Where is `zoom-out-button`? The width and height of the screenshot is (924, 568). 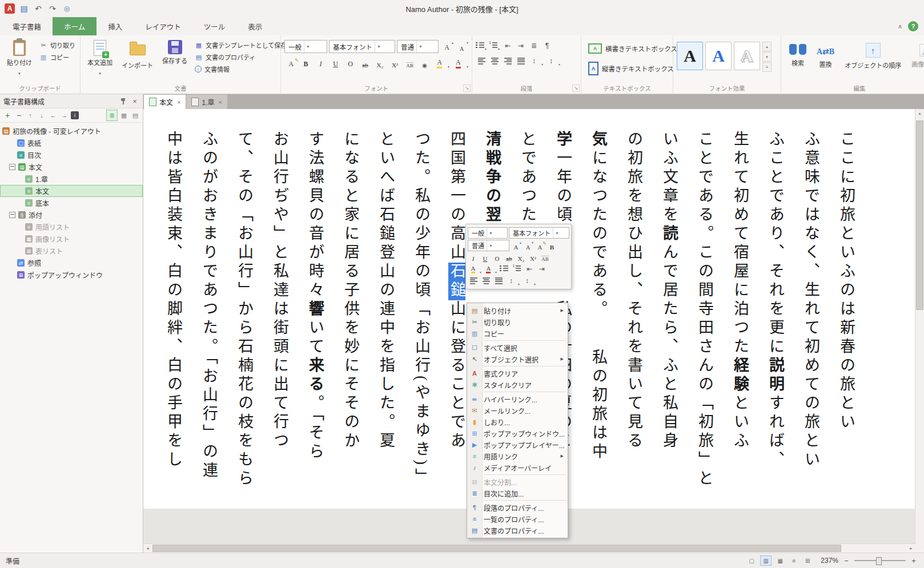 zoom-out-button is located at coordinates (846, 561).